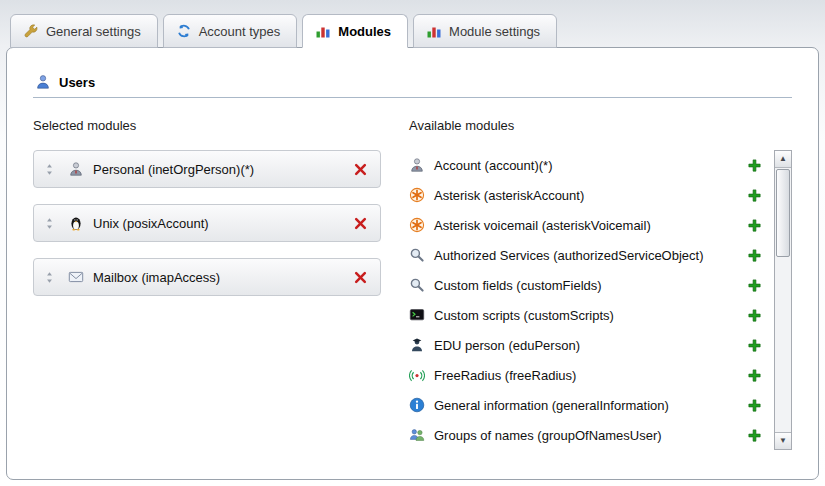 This screenshot has height=486, width=825. I want to click on available-module-custom-fields: Custom fields (customFields), so click(586, 285).